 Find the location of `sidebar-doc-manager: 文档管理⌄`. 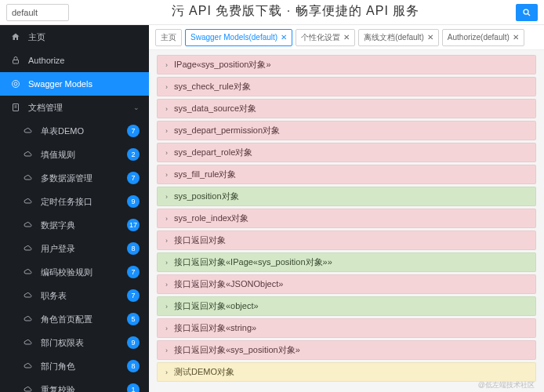

sidebar-doc-manager: 文档管理⌄ is located at coordinates (74, 107).